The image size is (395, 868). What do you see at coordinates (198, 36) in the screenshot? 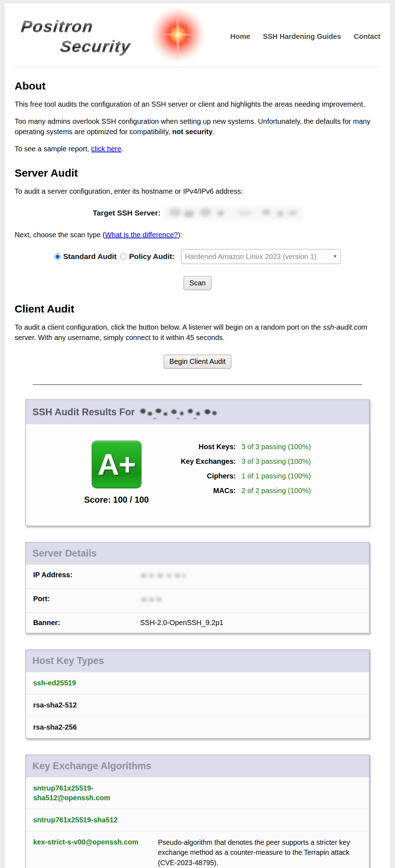
I see `site-header: Positron Security Home SSH Hardening Gui…` at bounding box center [198, 36].